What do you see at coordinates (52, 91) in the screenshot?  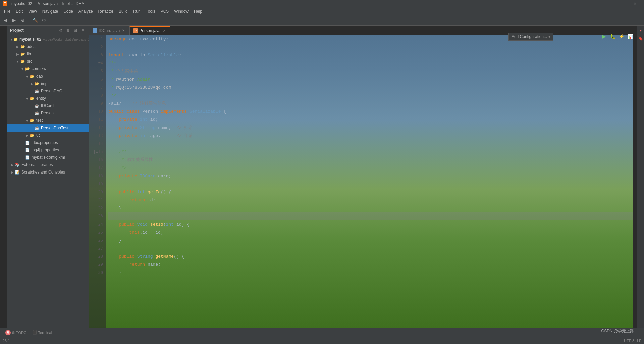 I see `tree-label-persondao: PersonDAO` at bounding box center [52, 91].